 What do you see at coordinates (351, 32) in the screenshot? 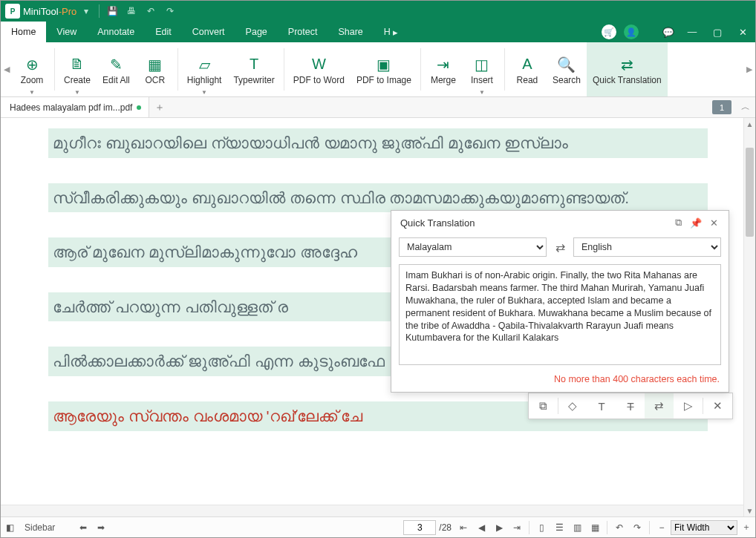
I see `menu-share: Share` at bounding box center [351, 32].